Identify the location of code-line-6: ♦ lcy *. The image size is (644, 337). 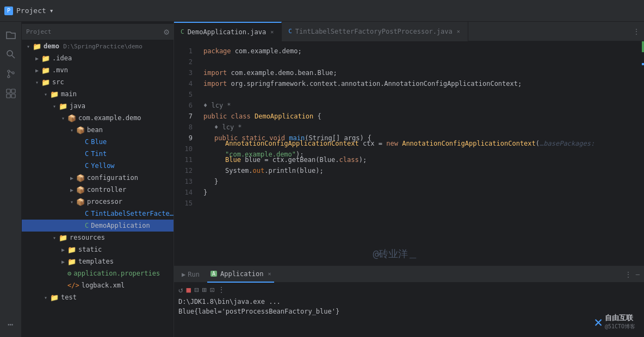
(419, 105).